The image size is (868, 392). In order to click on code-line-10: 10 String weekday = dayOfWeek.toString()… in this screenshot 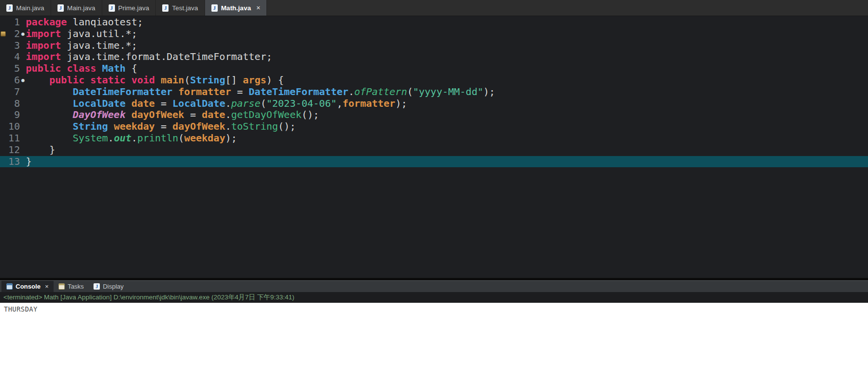, I will do `click(434, 127)`.